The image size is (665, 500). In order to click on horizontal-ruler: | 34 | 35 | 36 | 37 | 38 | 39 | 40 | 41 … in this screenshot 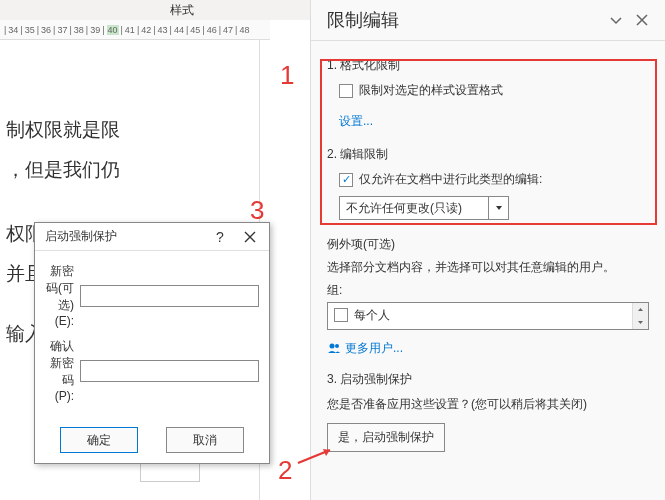, I will do `click(135, 30)`.